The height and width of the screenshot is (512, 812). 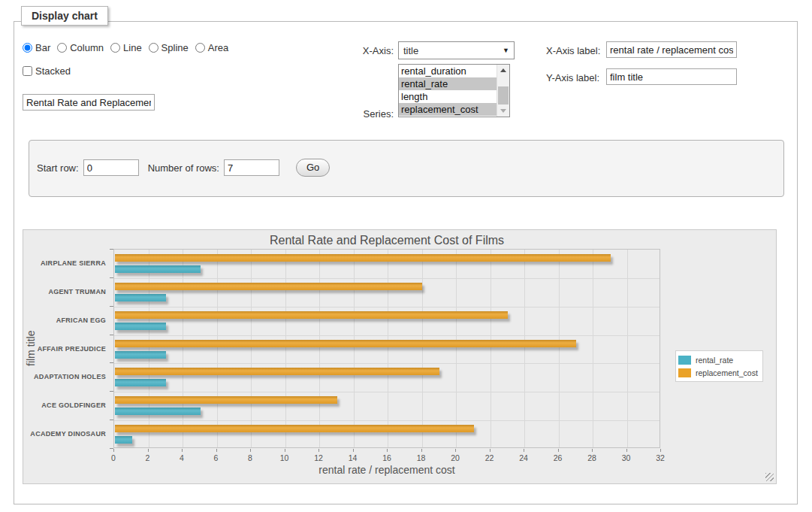 I want to click on series-listbox: rental_durationrental_ratelengthreplacem…, so click(x=454, y=90).